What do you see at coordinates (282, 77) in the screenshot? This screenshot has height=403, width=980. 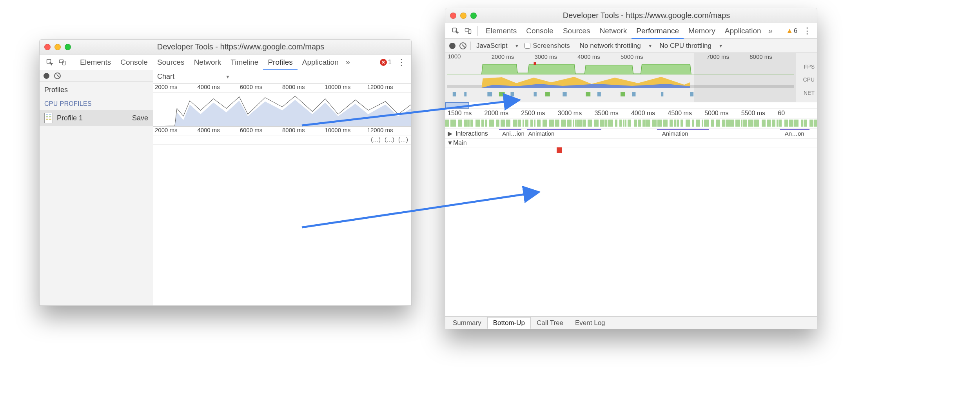 I see `chart-mode-select: Chart ▼` at bounding box center [282, 77].